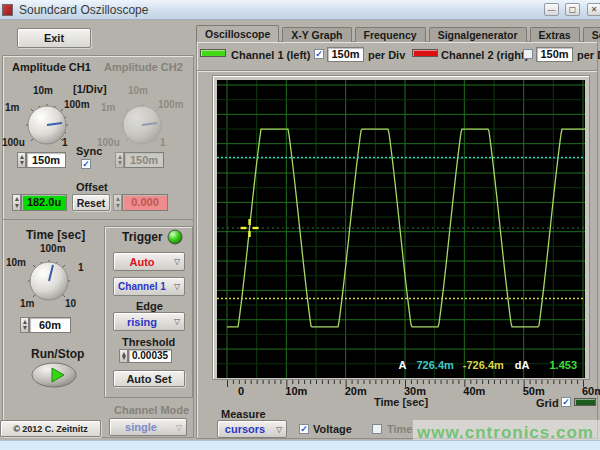  I want to click on measure-voltage-checkbox: ✓, so click(304, 429).